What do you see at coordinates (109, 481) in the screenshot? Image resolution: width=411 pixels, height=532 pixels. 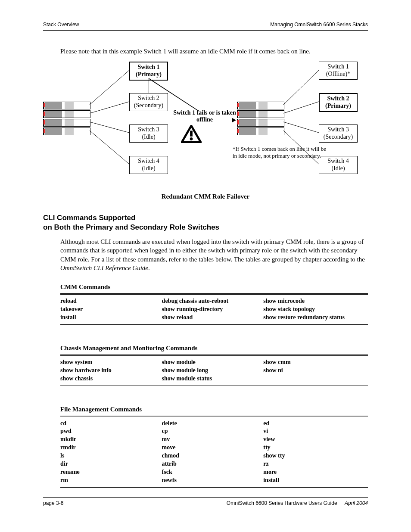 I see `list-item: rm` at bounding box center [109, 481].